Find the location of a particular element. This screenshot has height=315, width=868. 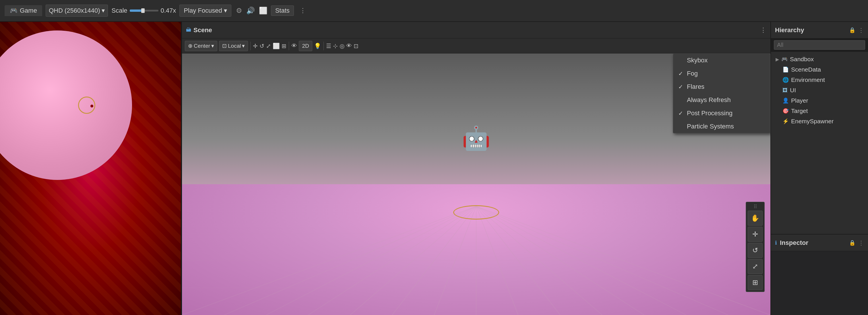

hand-tool-button: ✋ is located at coordinates (755, 218).